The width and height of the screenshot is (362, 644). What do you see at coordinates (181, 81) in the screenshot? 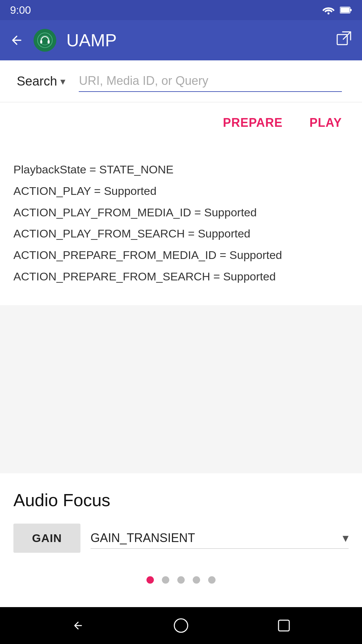
I see `search-row: Search ▾` at bounding box center [181, 81].